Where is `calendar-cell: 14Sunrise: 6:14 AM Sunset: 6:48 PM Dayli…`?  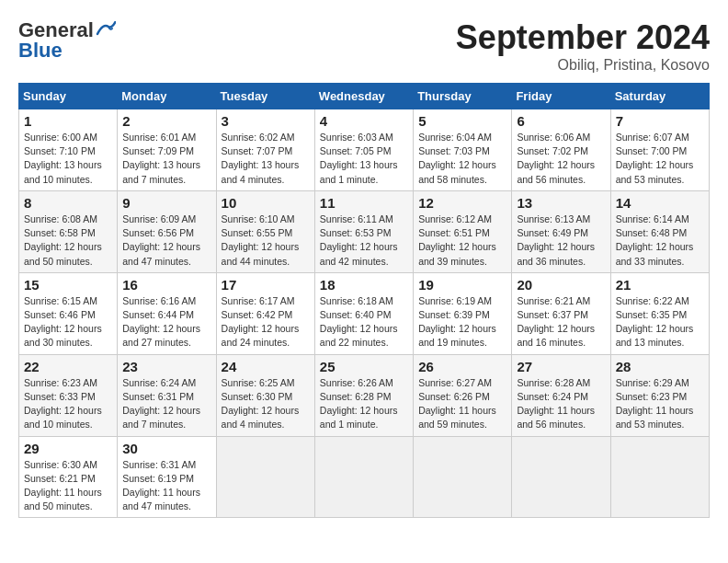 calendar-cell: 14Sunrise: 6:14 AM Sunset: 6:48 PM Dayli… is located at coordinates (660, 232).